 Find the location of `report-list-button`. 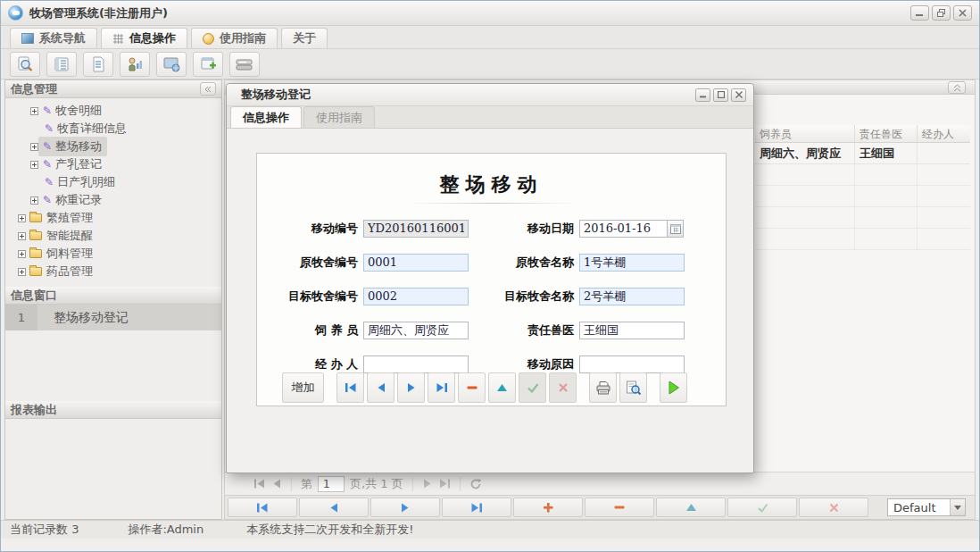

report-list-button is located at coordinates (62, 64).